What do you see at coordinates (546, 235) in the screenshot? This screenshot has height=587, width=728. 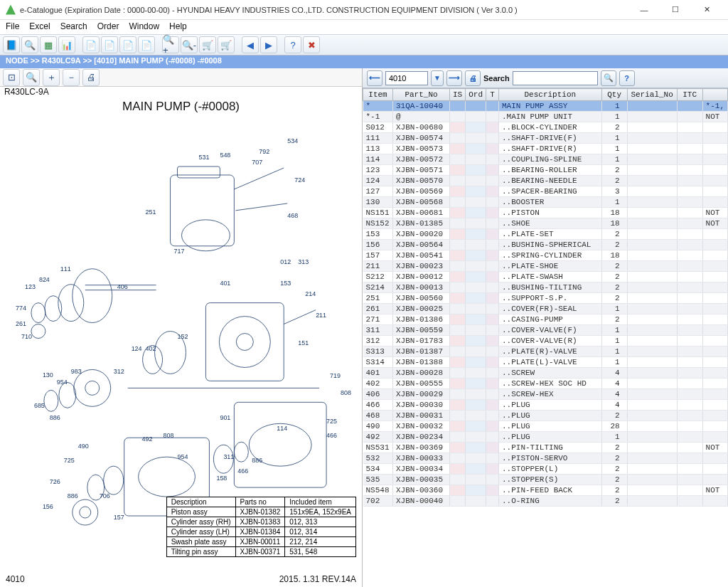 I see `table-row: 153XJBN-00020..PLATE-SET2` at bounding box center [546, 235].